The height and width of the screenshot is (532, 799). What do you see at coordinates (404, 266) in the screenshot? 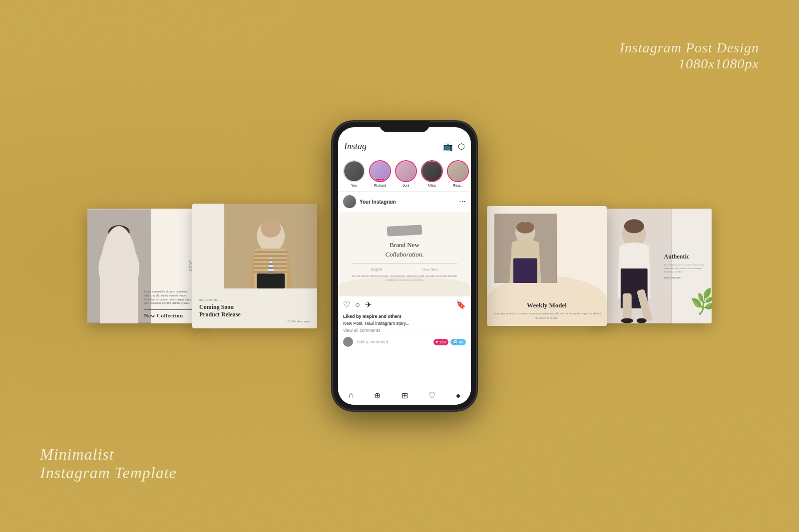
I see `phone-body: Instag 📺 ⬡ You` at bounding box center [404, 266].